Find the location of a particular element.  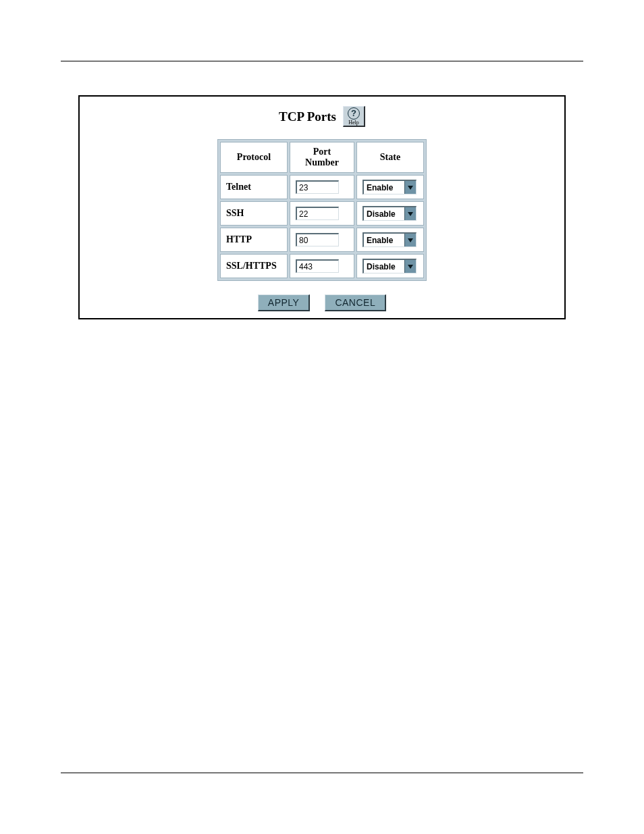

state-select-sslhttps: Disable is located at coordinates (390, 266).